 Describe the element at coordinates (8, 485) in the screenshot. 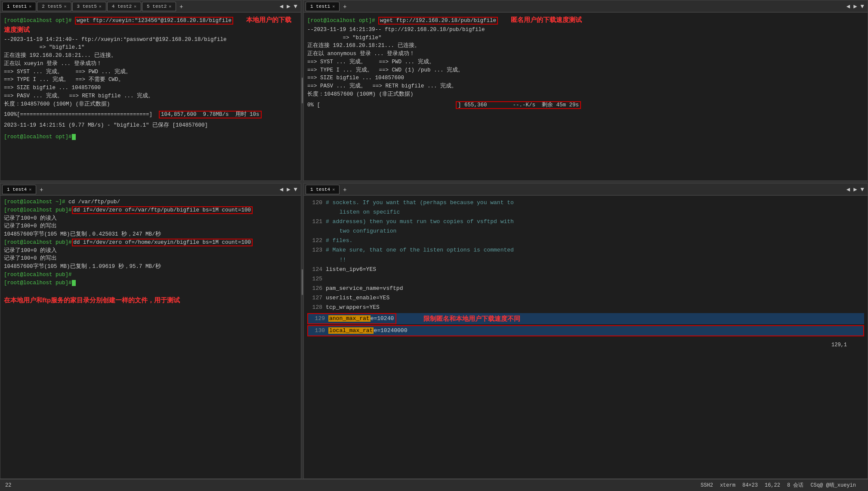

I see `status-time: 22` at that location.